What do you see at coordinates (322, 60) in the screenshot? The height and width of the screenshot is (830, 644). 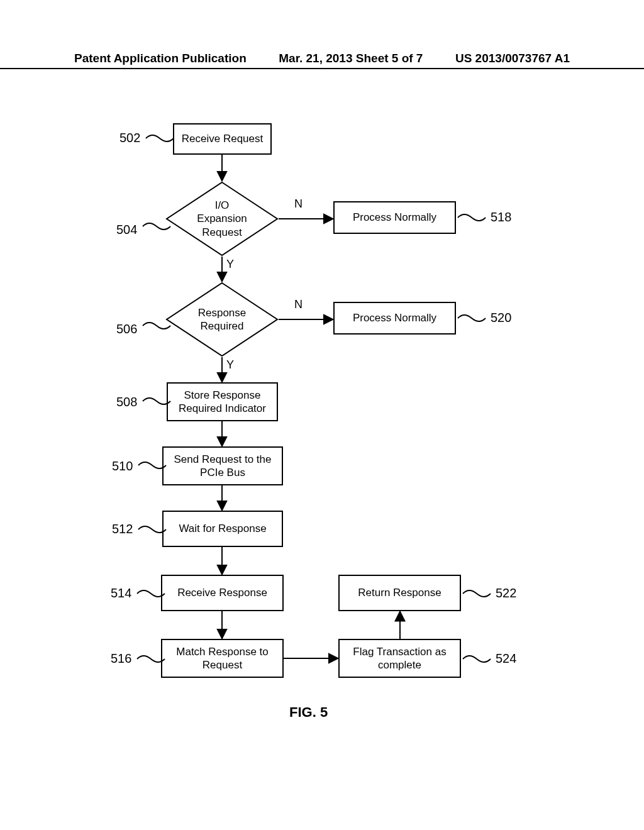 I see `page-header: Patent Application Publication Mar. 21, …` at bounding box center [322, 60].